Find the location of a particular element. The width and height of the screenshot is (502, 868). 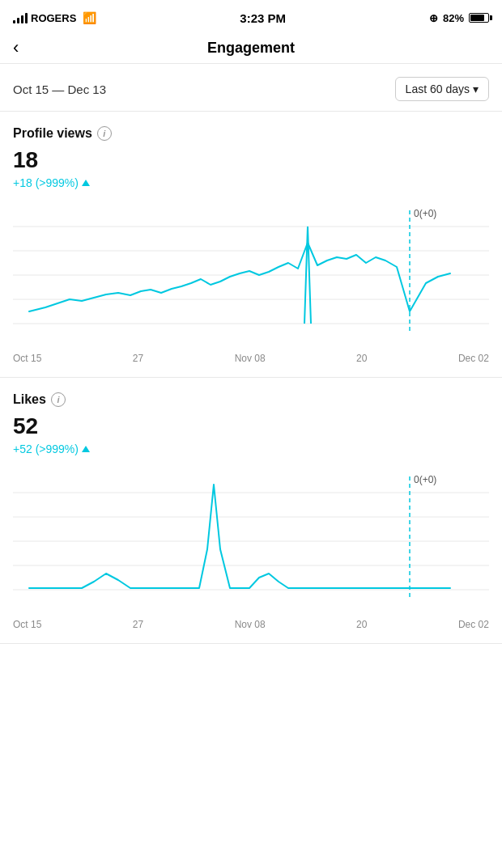

signal-bars-icon is located at coordinates (20, 18).